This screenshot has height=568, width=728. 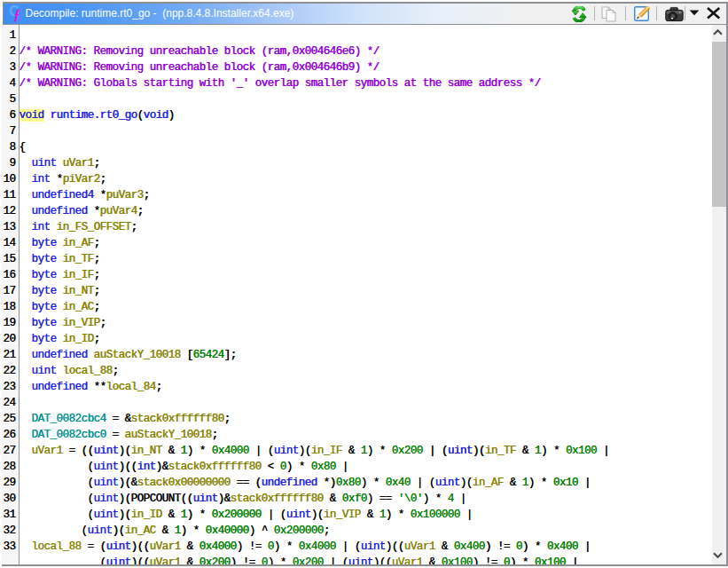 I want to click on code-line: undefined *puVar4;, so click(x=314, y=211).